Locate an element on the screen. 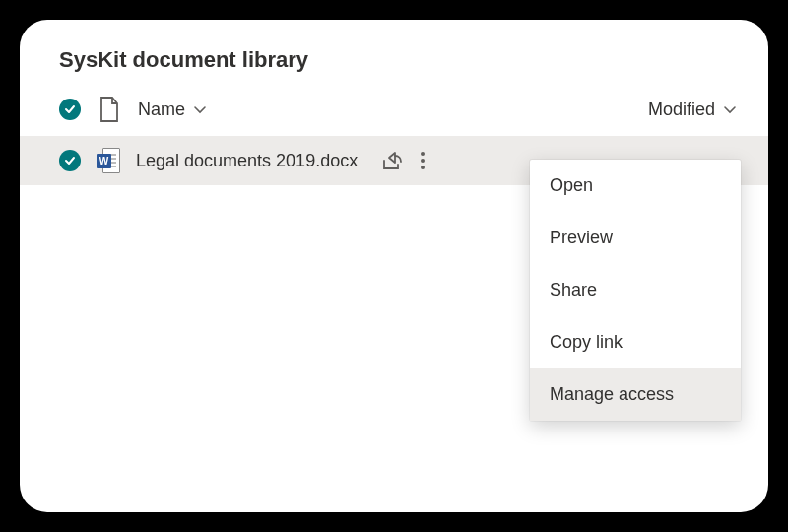  context-menu: Open Preview Share Copy link Manage acce… is located at coordinates (635, 290).